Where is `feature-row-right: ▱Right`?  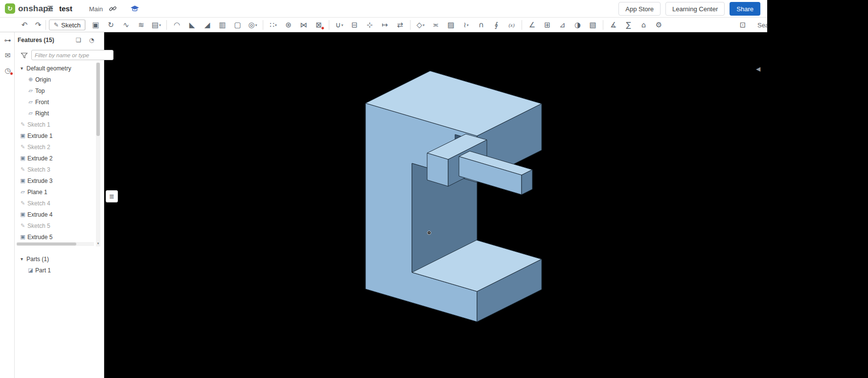 feature-row-right: ▱Right is located at coordinates (55, 113).